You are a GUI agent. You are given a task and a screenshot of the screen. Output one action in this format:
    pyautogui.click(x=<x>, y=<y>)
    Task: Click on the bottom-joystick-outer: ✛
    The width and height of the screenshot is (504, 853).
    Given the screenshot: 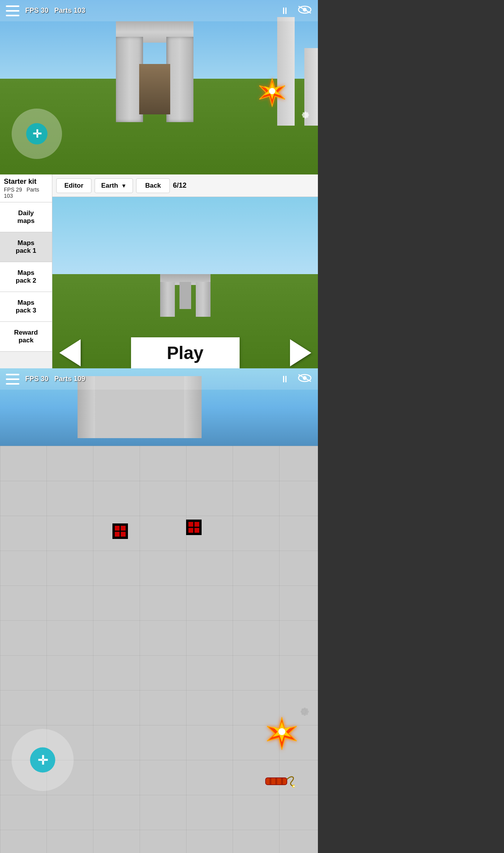 What is the action you would take?
    pyautogui.click(x=43, y=760)
    